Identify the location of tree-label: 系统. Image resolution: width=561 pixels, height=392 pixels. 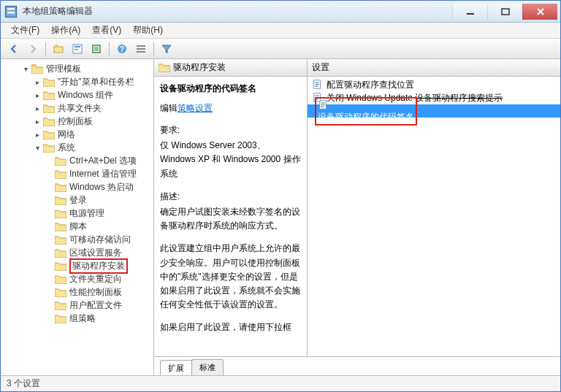
(66, 147).